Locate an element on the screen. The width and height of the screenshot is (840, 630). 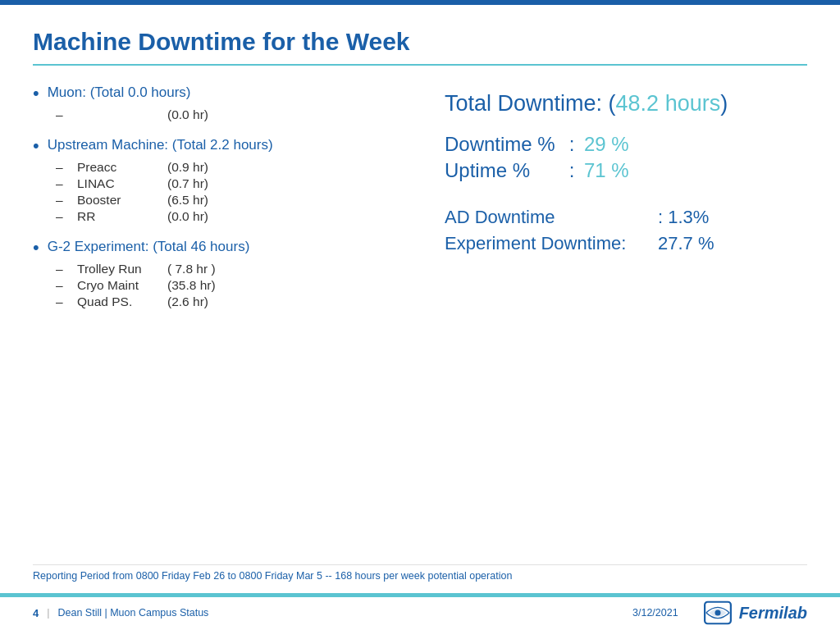
g2-sub-name-2: Quad PS. is located at coordinates (122, 302).